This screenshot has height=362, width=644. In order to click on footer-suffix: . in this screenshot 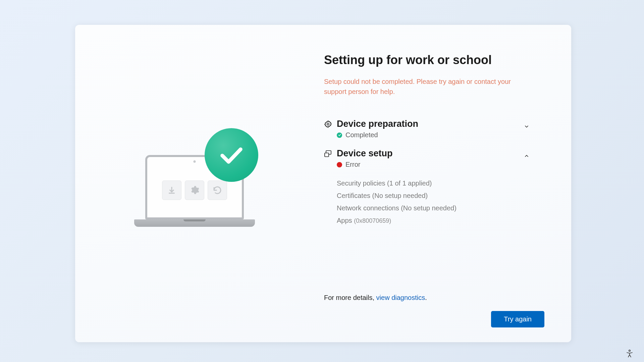, I will do `click(426, 298)`.